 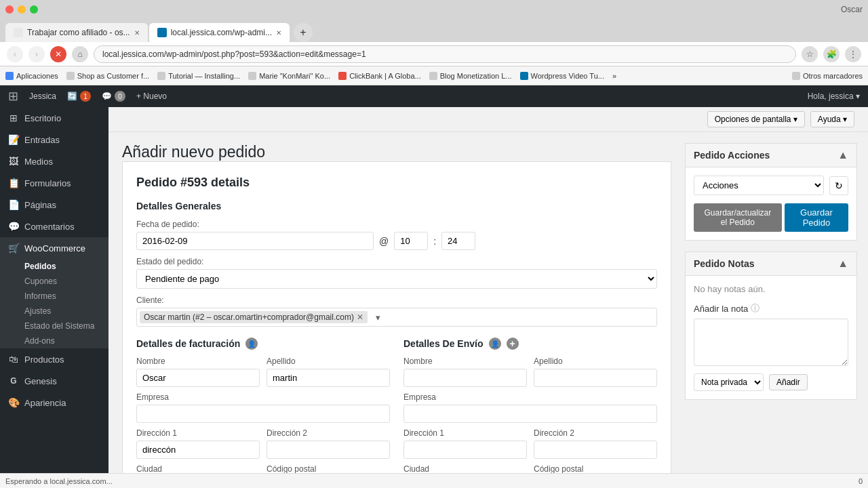 What do you see at coordinates (853, 54) in the screenshot?
I see `menu-btn: ⋮` at bounding box center [853, 54].